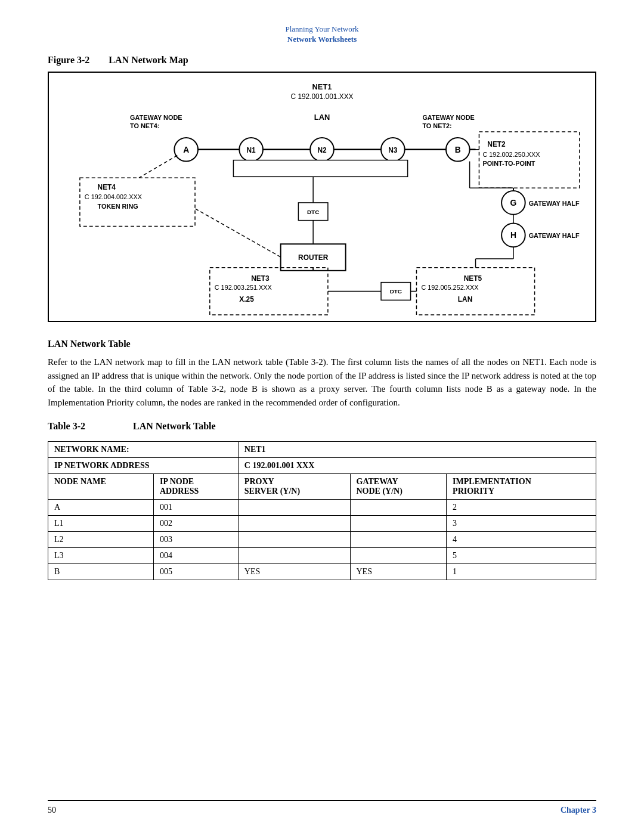  Describe the element at coordinates (322, 97) in the screenshot. I see `svg-text: C 192.001.001.XXX` at that location.